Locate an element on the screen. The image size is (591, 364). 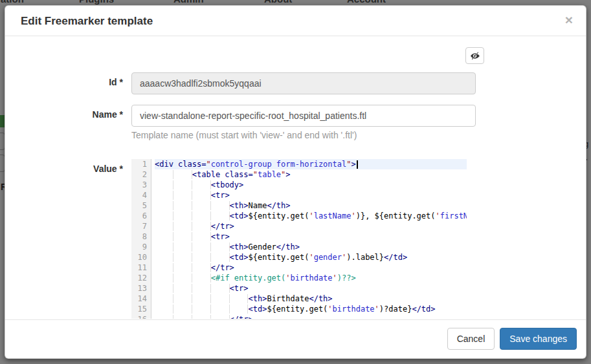
line-number: 6 is located at coordinates (141, 216).